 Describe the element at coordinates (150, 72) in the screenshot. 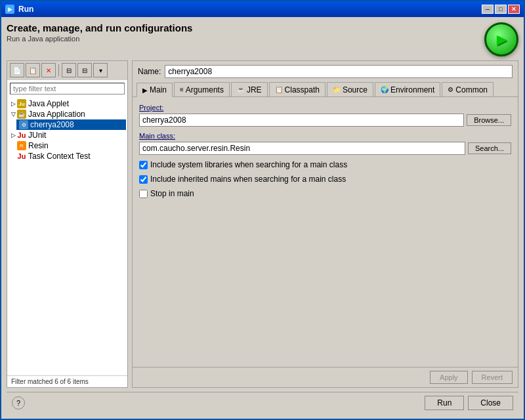

I see `name-label: Name:` at that location.